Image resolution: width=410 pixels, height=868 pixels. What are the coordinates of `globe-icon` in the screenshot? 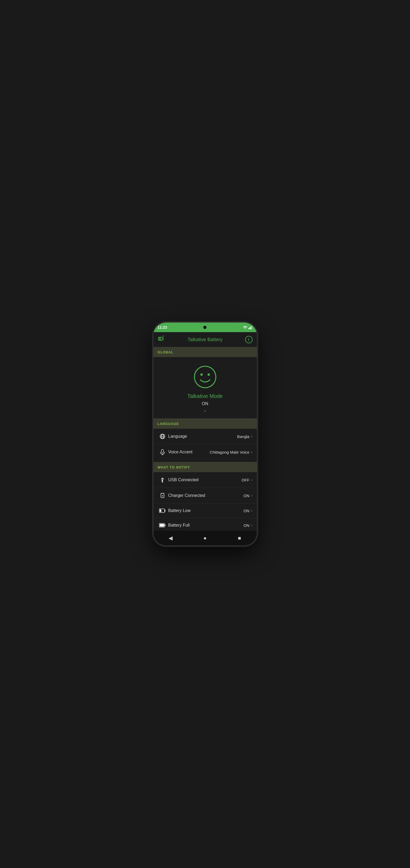 It's located at (162, 436).